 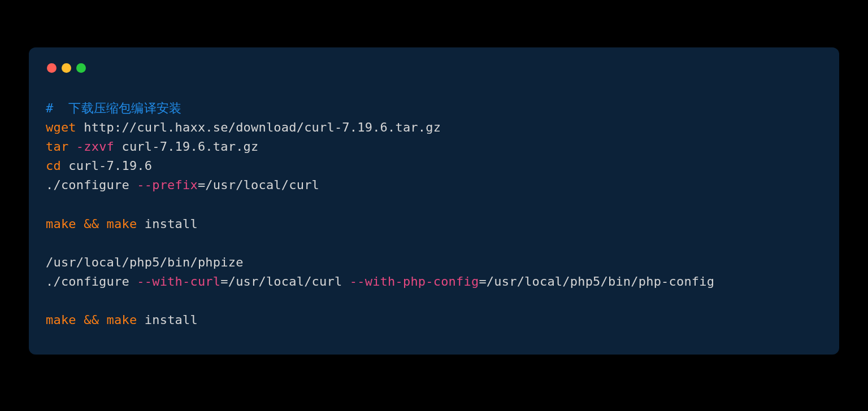 I want to click on code-token: /usr/local/php5/bin/phpize, so click(x=145, y=262).